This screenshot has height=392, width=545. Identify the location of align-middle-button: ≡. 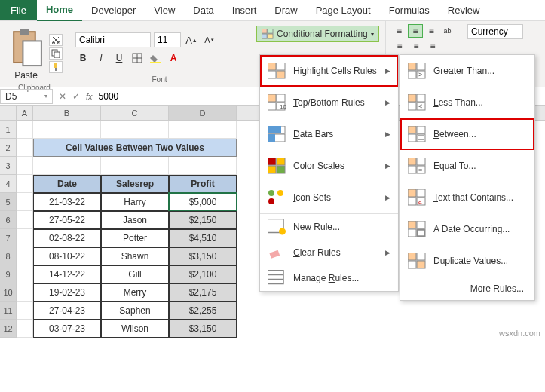
(415, 31).